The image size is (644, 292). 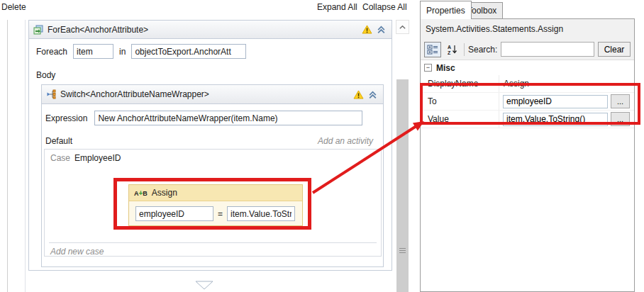 What do you see at coordinates (614, 50) in the screenshot?
I see `clear-button: Clear` at bounding box center [614, 50].